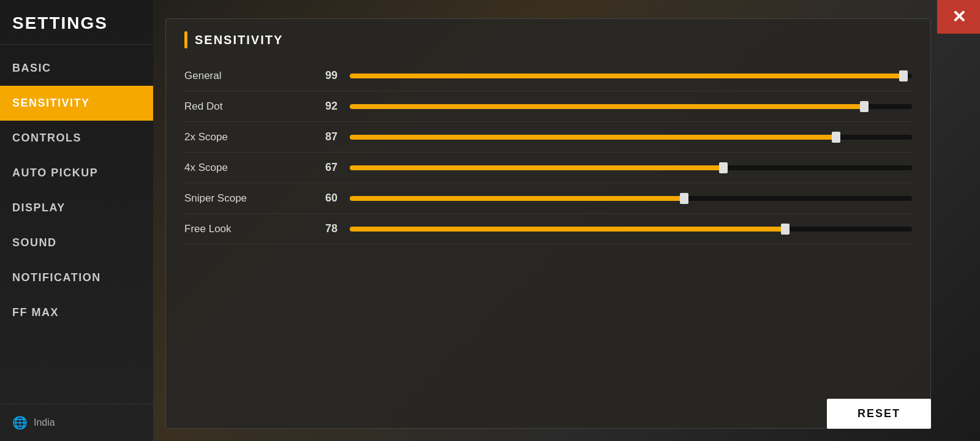 The image size is (980, 441). Describe the element at coordinates (77, 243) in the screenshot. I see `sidebar-item-sound: SOUND` at that location.